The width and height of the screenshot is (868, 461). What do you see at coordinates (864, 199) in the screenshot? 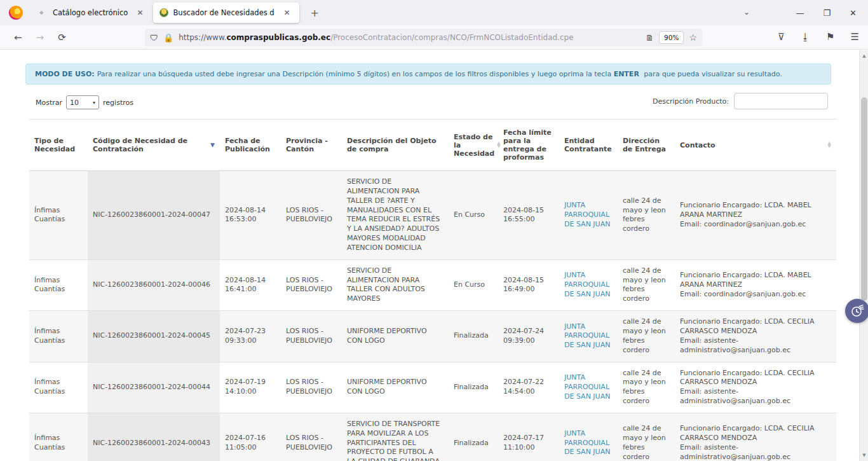
I see `scrollbar-thumb` at bounding box center [864, 199].